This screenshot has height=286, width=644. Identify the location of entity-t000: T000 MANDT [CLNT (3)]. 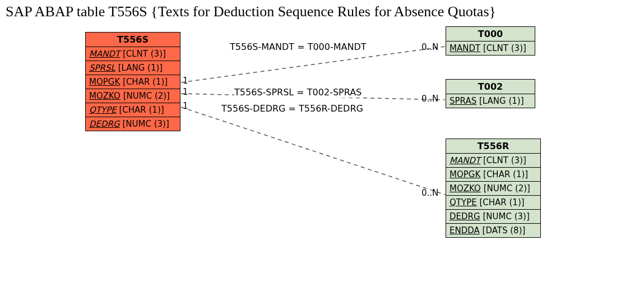
(490, 41).